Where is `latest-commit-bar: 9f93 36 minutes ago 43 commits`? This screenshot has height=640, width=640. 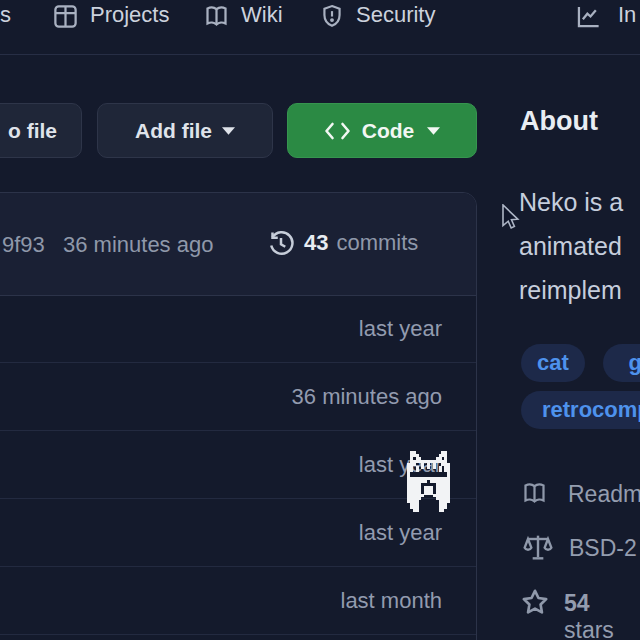 latest-commit-bar: 9f93 36 minutes ago 43 commits is located at coordinates (238, 244).